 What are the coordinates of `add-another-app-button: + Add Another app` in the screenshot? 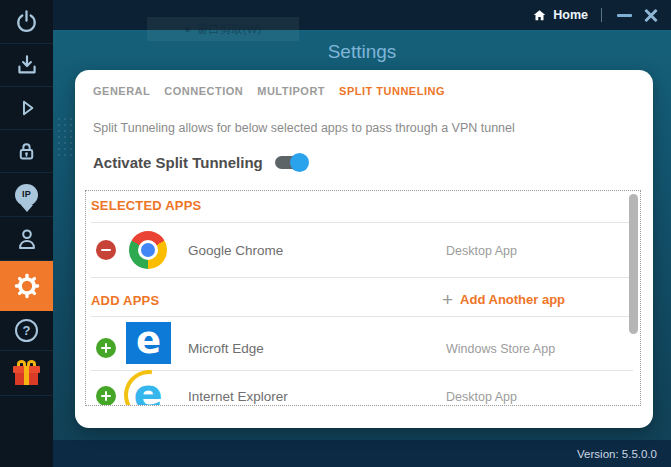 It's located at (504, 300).